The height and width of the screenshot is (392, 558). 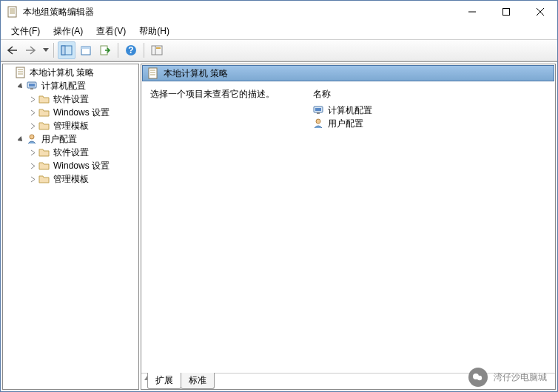 I want to click on show-tree-button, so click(x=67, y=50).